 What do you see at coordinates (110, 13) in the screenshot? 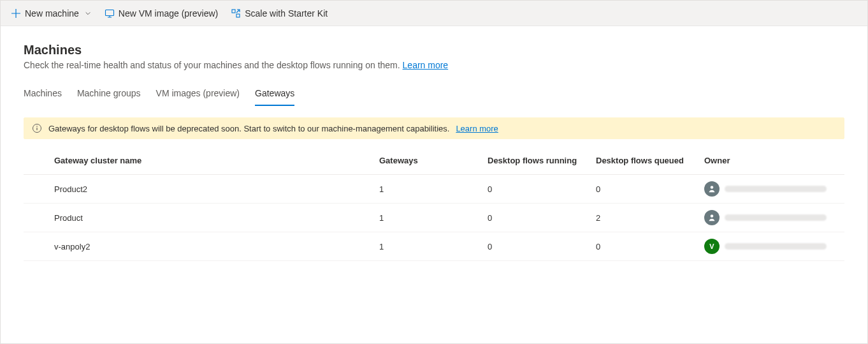
I see `monitor-icon` at bounding box center [110, 13].